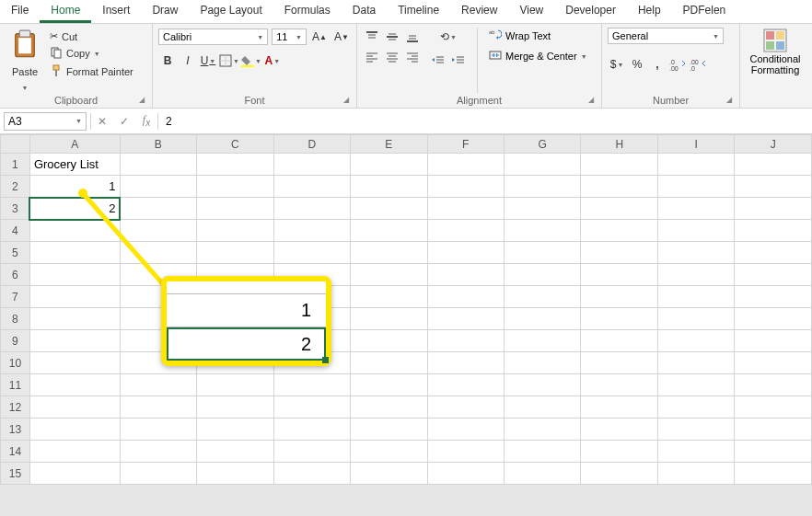  I want to click on borders-button: ▼, so click(229, 61).